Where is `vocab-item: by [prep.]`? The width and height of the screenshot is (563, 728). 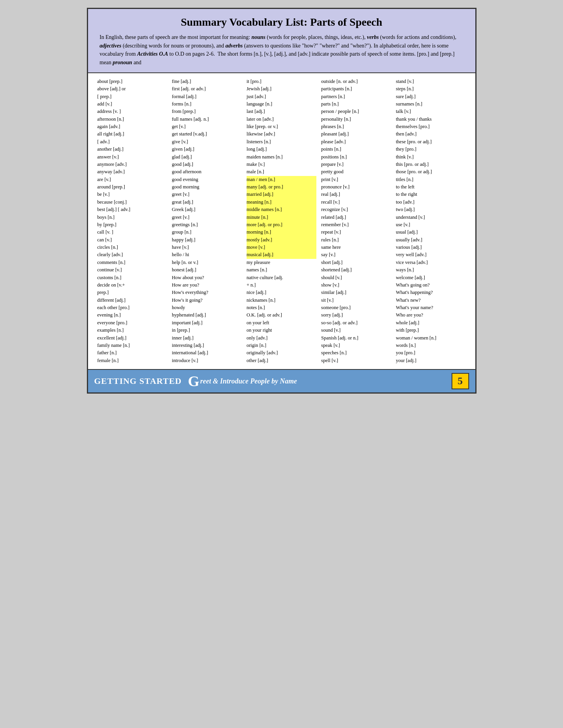
vocab-item: by [prep.] is located at coordinates (132, 225).